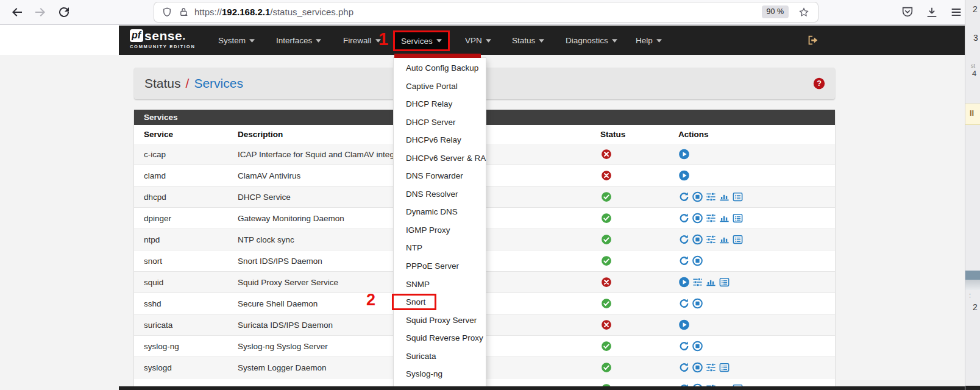 The height and width of the screenshot is (390, 980). I want to click on shield-icon, so click(167, 12).